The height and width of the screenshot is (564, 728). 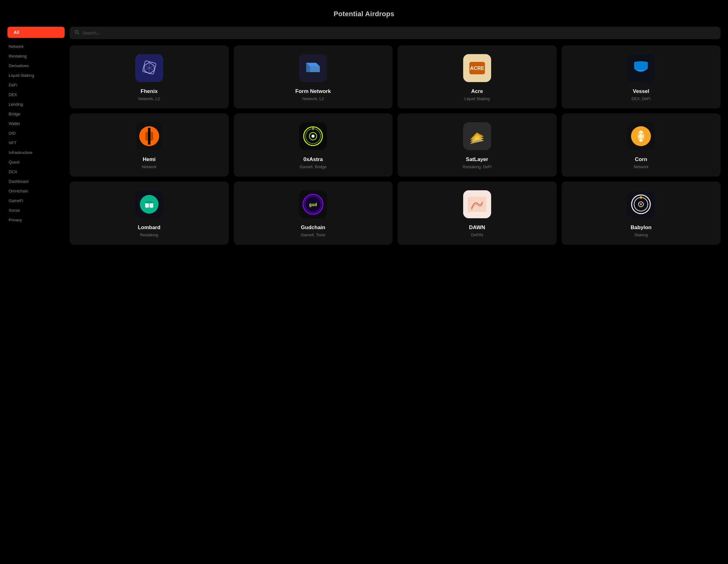 I want to click on card-acre: ACRE AcreLiquid Staking, so click(x=477, y=77).